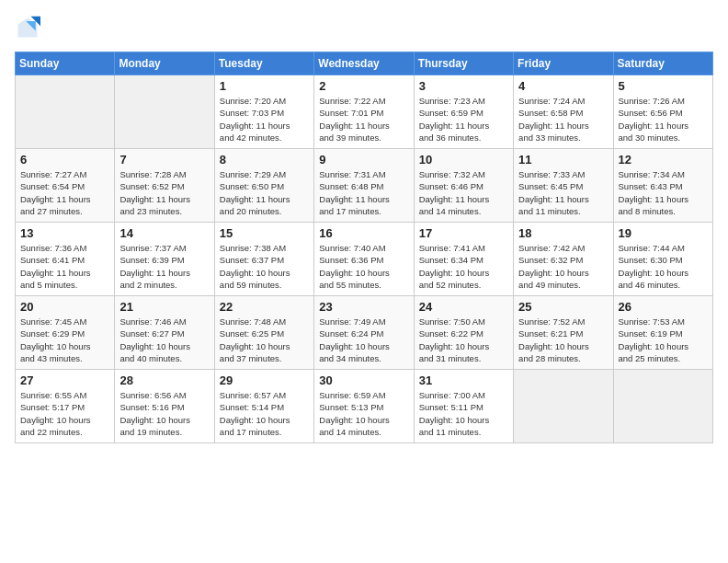 This screenshot has height=563, width=728. Describe the element at coordinates (265, 307) in the screenshot. I see `day-number: 22` at that location.